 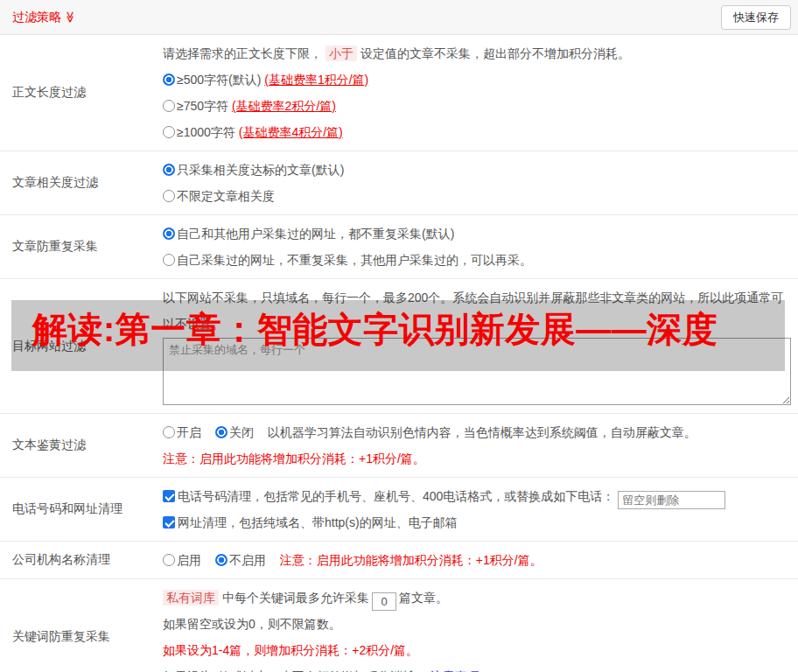 I want to click on row-relevance-filter: 文章相关度过滤 只采集相关度达标的文章(默认) 不限定文章相关度, so click(x=399, y=184).